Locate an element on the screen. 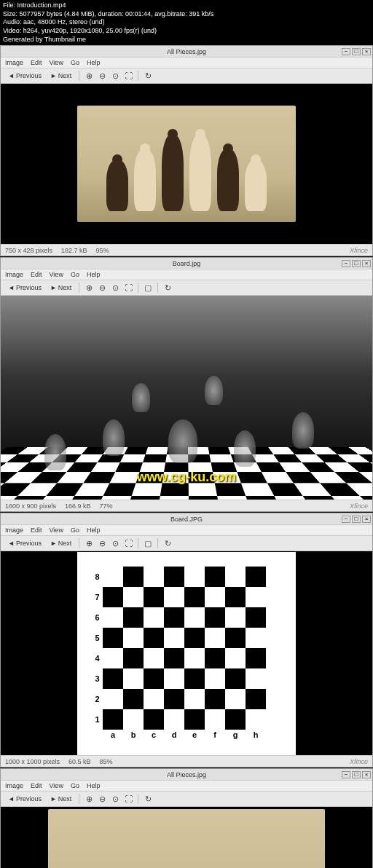 The image size is (373, 868). status-filesize: 166.9 kB is located at coordinates (78, 506).